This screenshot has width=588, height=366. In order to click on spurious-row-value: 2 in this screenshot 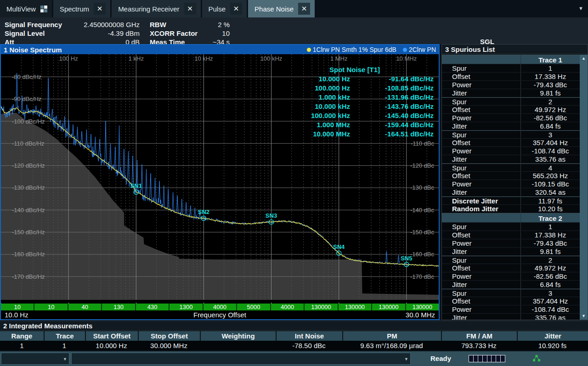, I will do `click(550, 260)`.